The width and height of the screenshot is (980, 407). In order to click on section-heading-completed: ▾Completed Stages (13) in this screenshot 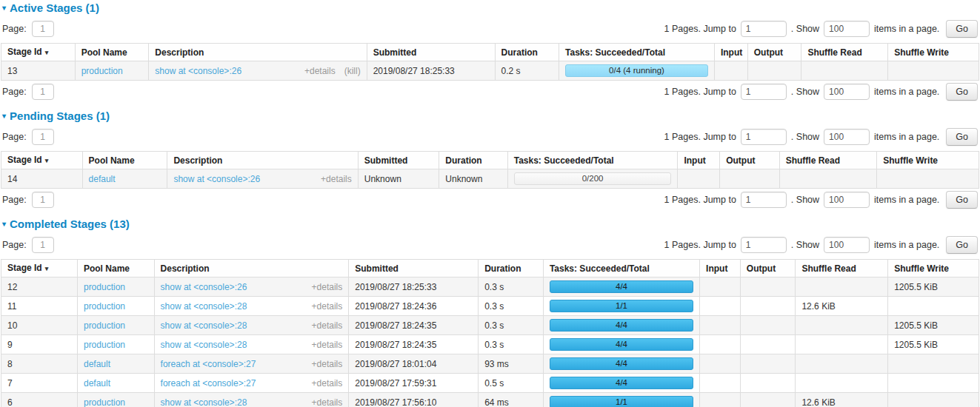, I will do `click(490, 223)`.